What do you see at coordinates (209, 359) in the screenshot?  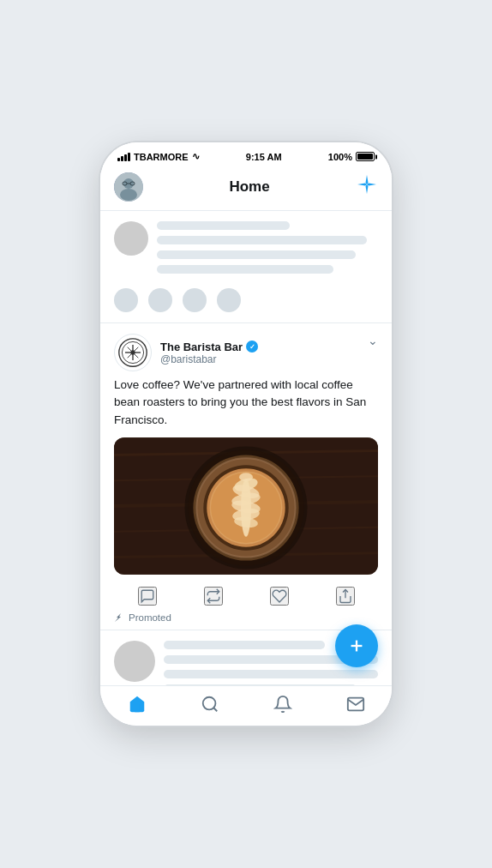 I see `tweet-handle: @baristabar` at bounding box center [209, 359].